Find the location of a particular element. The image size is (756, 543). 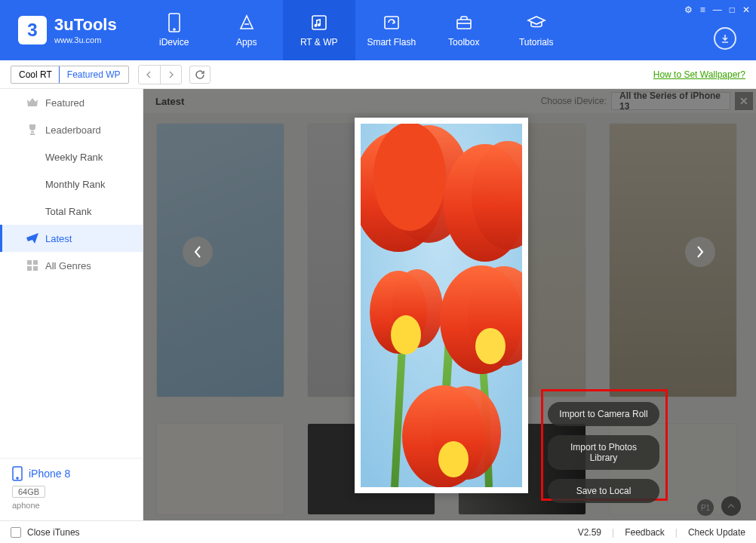

import-photos-library-button: Import to Photos Library is located at coordinates (604, 452).